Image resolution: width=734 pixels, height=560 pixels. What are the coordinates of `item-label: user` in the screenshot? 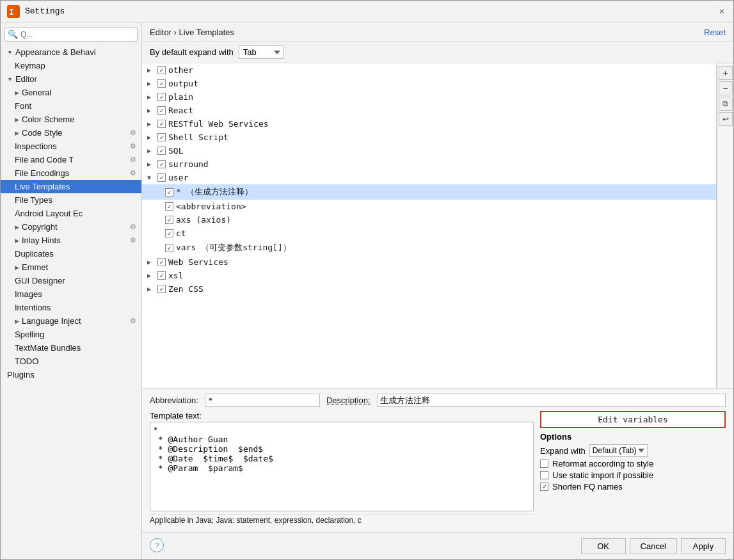 It's located at (178, 178).